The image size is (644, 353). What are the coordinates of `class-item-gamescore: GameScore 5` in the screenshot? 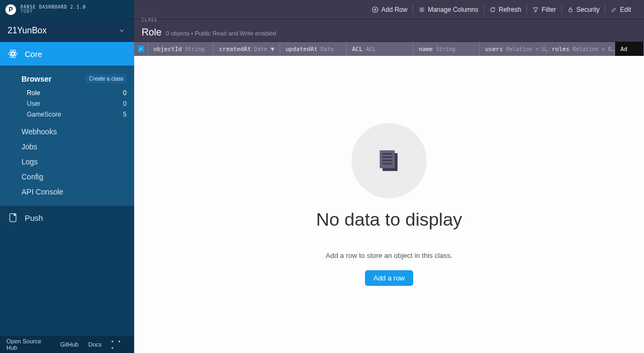 It's located at (77, 114).